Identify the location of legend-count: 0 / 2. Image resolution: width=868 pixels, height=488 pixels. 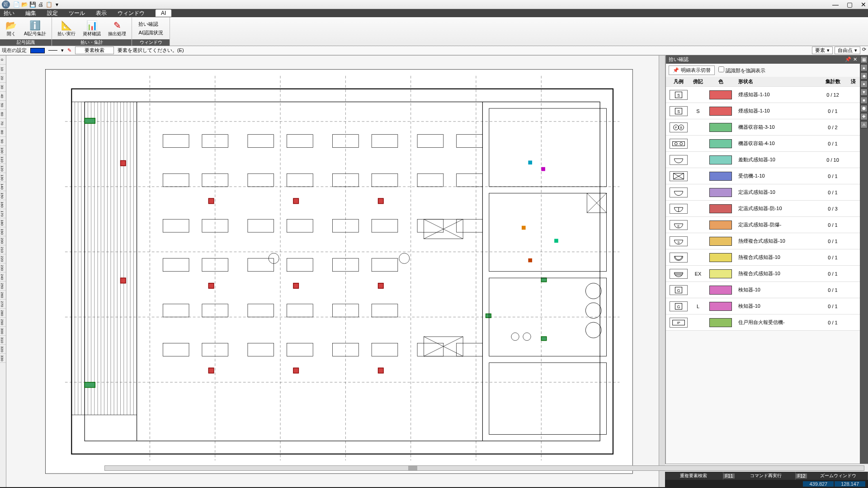
(833, 127).